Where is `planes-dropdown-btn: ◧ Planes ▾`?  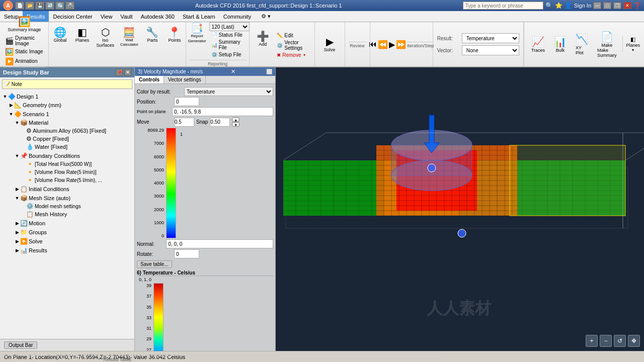
planes-dropdown-btn: ◧ Planes ▾ is located at coordinates (631, 44).